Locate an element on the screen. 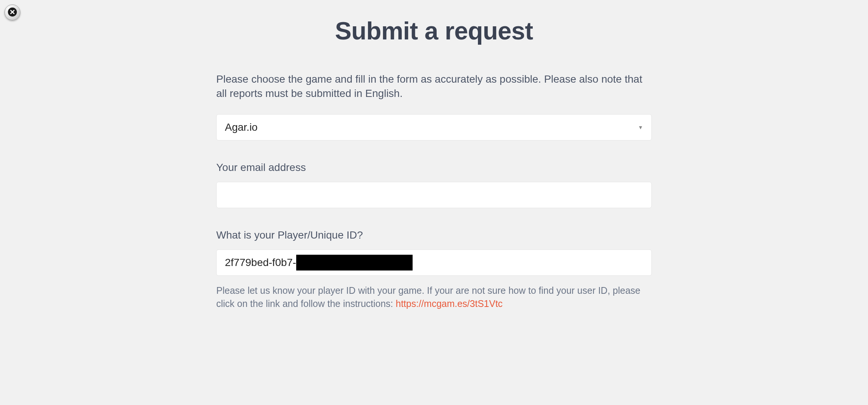 Image resolution: width=868 pixels, height=405 pixels. player-id-field-group: What is your Player/Unique ID? 2f779bed-… is located at coordinates (434, 270).